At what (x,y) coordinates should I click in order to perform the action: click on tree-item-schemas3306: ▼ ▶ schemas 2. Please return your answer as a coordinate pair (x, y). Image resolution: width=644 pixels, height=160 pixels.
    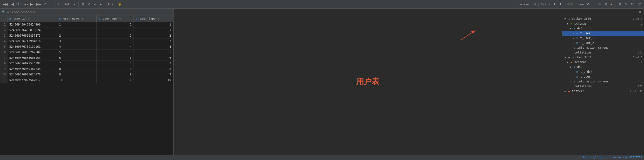
    Looking at the image, I should click on (603, 24).